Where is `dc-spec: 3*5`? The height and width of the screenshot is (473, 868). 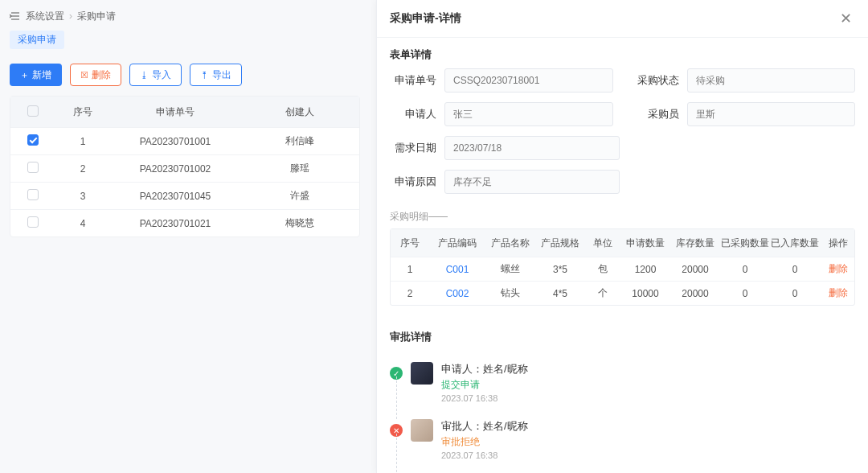
dc-spec: 3*5 is located at coordinates (560, 269).